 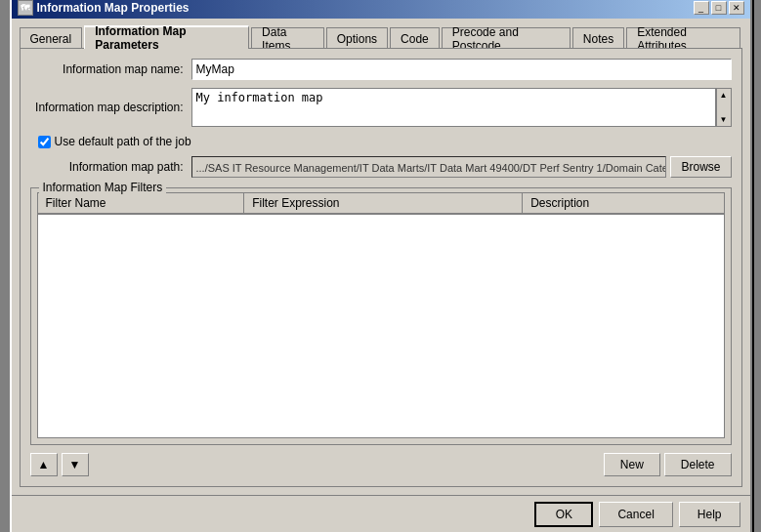 What do you see at coordinates (381, 167) in the screenshot?
I see `path-row: Information map path: .../SAS IT Resourc…` at bounding box center [381, 167].